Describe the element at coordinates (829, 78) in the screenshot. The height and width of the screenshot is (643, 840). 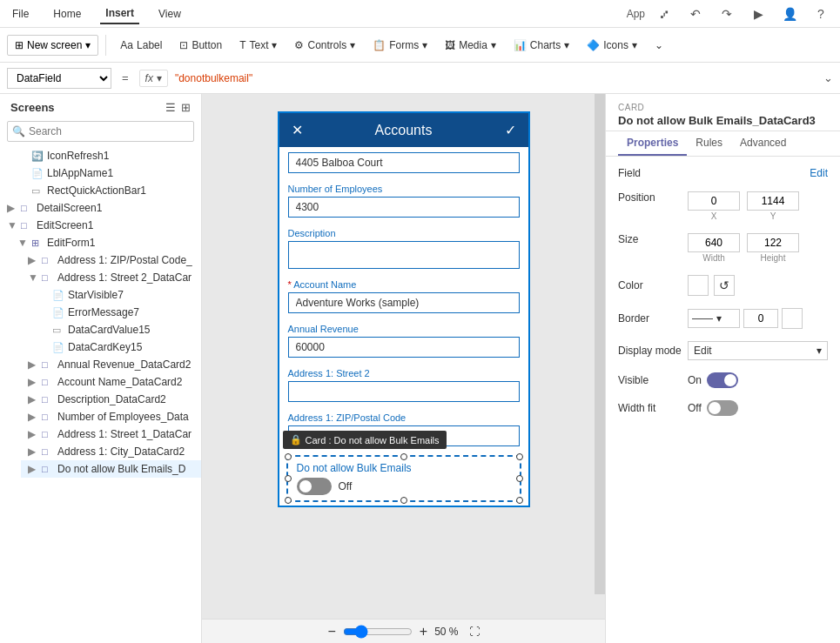
I see `formula-expand-icon: ⌄` at that location.